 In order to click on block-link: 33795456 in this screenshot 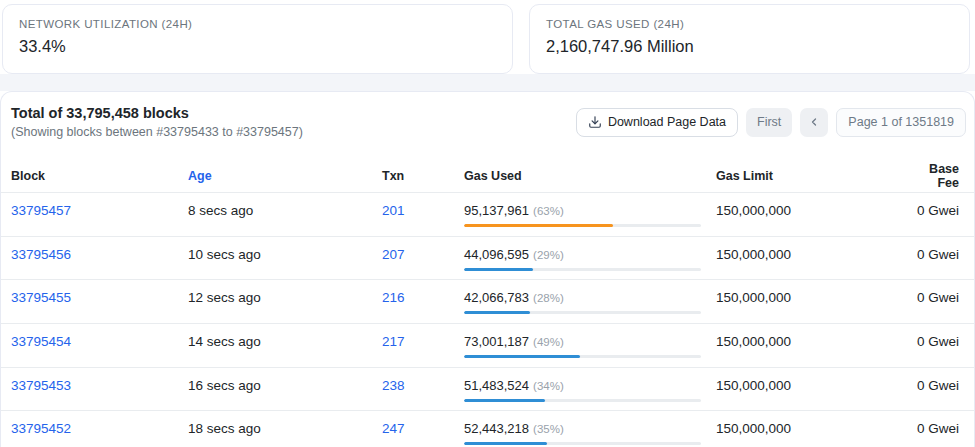, I will do `click(100, 254)`.